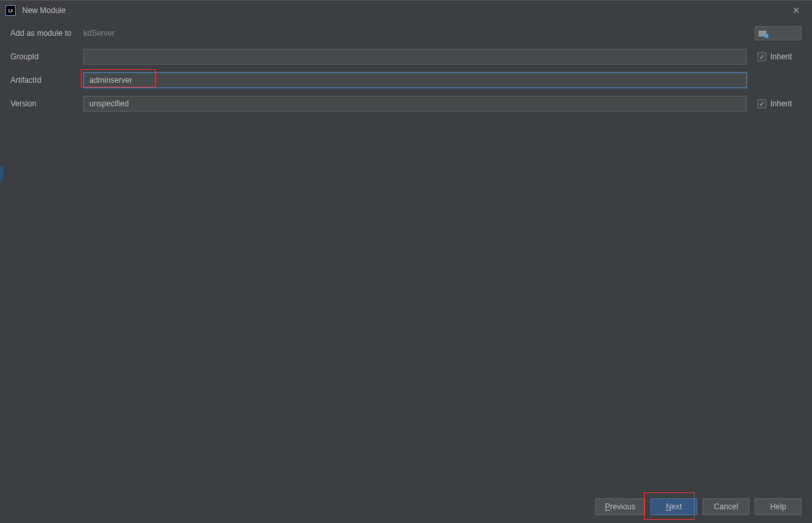  Describe the element at coordinates (726, 507) in the screenshot. I see `cancel-button: Cancel` at that location.